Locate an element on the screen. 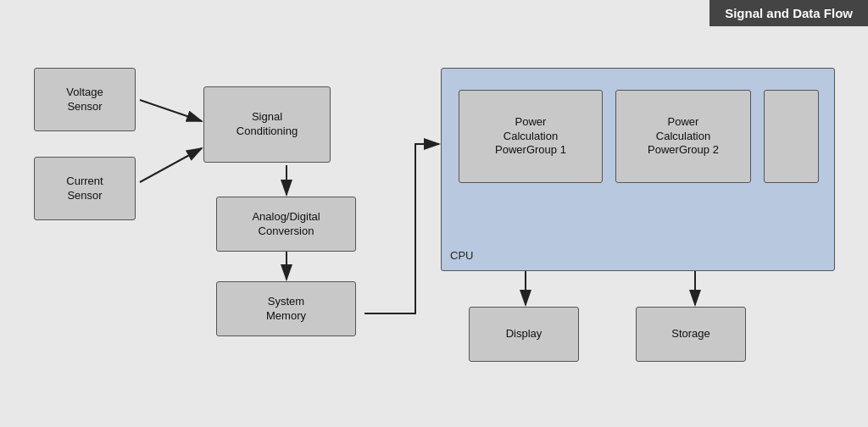 This screenshot has width=868, height=427. power-calc-1-label: PowerCalculationPowerGroup 1 is located at coordinates (531, 137).